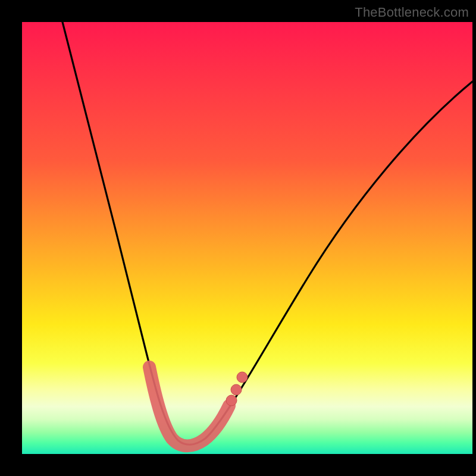 The image size is (476, 476). What do you see at coordinates (189, 406) in the screenshot?
I see `highlight-segment` at bounding box center [189, 406].